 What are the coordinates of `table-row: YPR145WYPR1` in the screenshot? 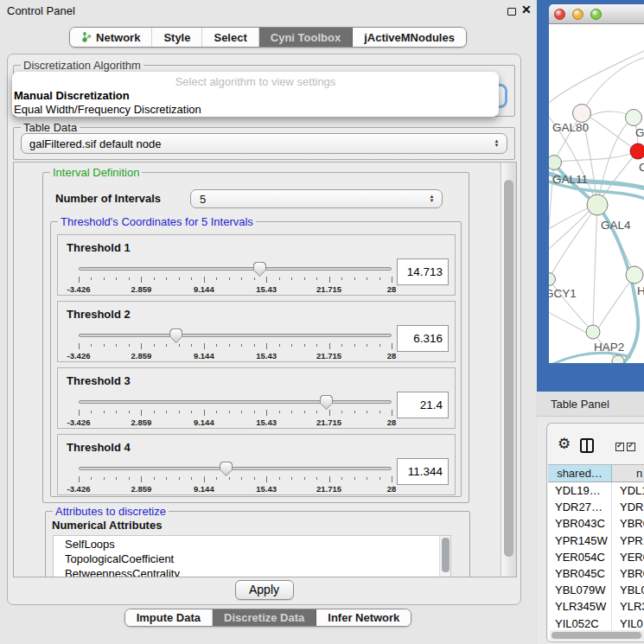 It's located at (596, 541).